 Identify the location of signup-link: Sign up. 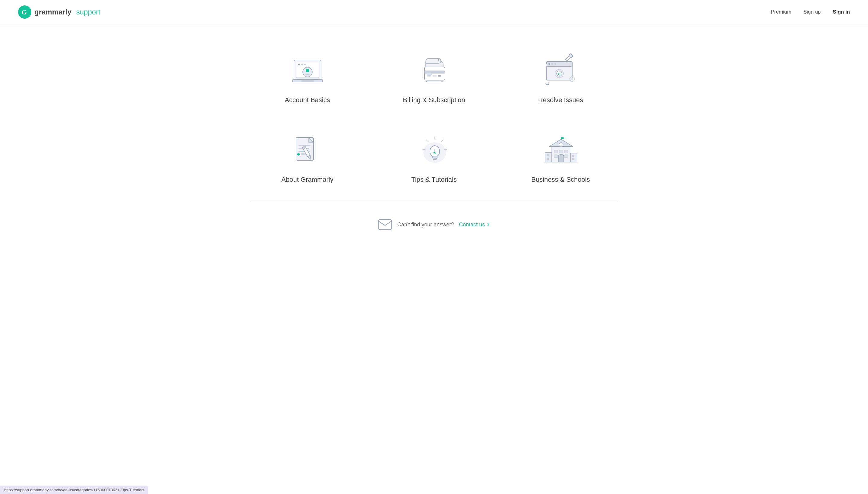
(812, 12).